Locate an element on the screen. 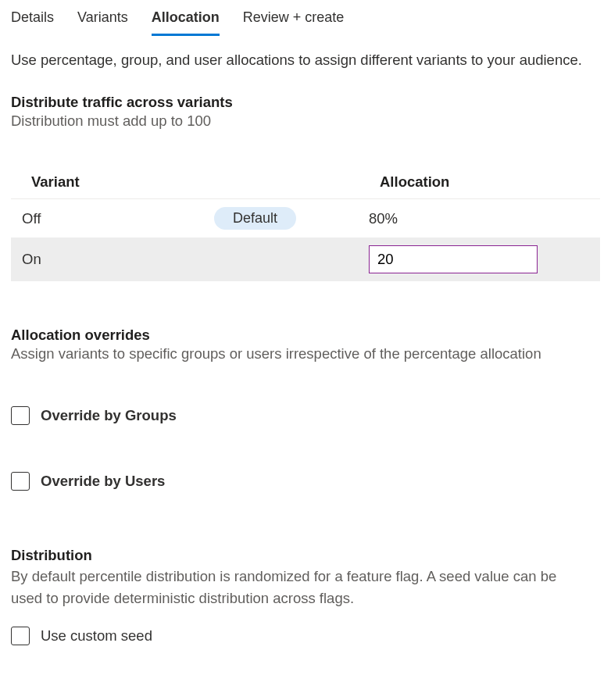 The width and height of the screenshot is (611, 700). distribute-title: Distribute traffic across variants is located at coordinates (306, 102).